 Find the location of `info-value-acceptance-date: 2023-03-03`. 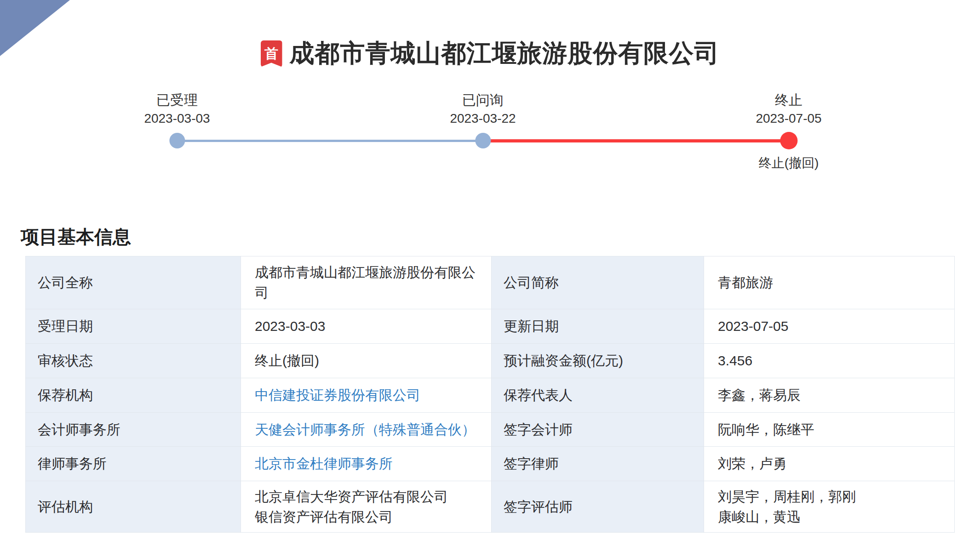

info-value-acceptance-date: 2023-03-03 is located at coordinates (366, 326).